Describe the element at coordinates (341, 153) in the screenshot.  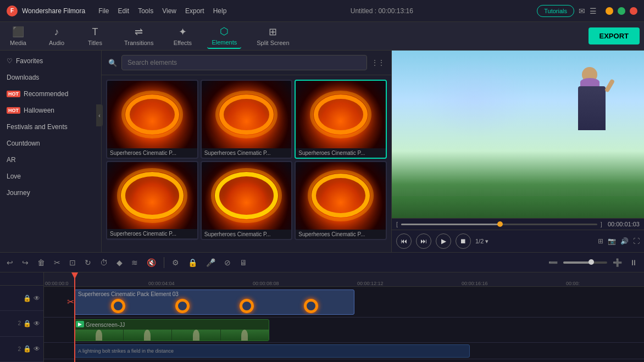
I see `element-label-3: Superheroes Cinematic P...` at that location.